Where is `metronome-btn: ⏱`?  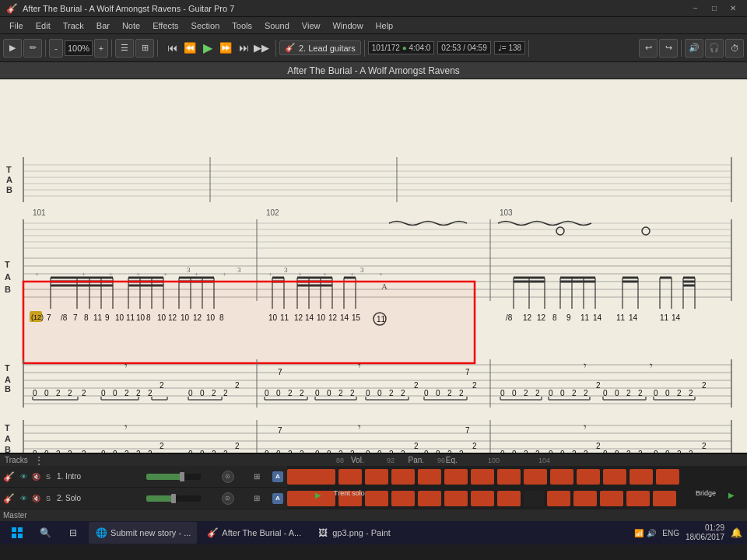
metronome-btn: ⏱ is located at coordinates (735, 48).